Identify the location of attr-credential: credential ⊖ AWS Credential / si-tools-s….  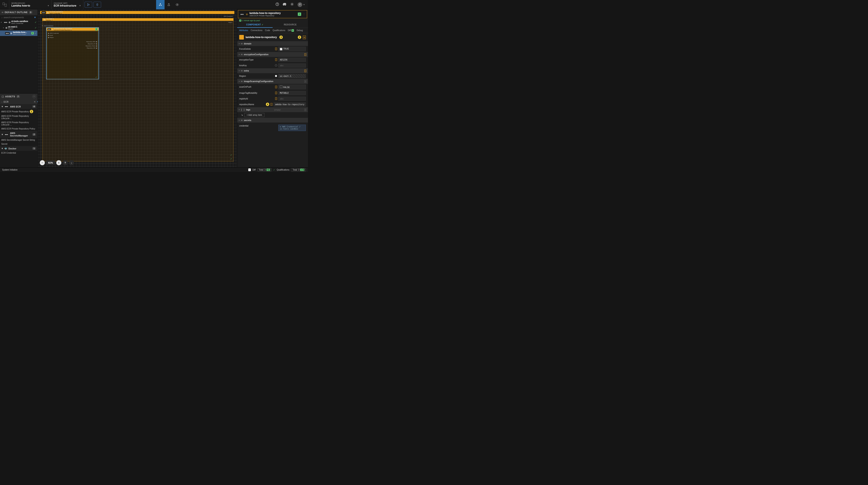
(273, 127).